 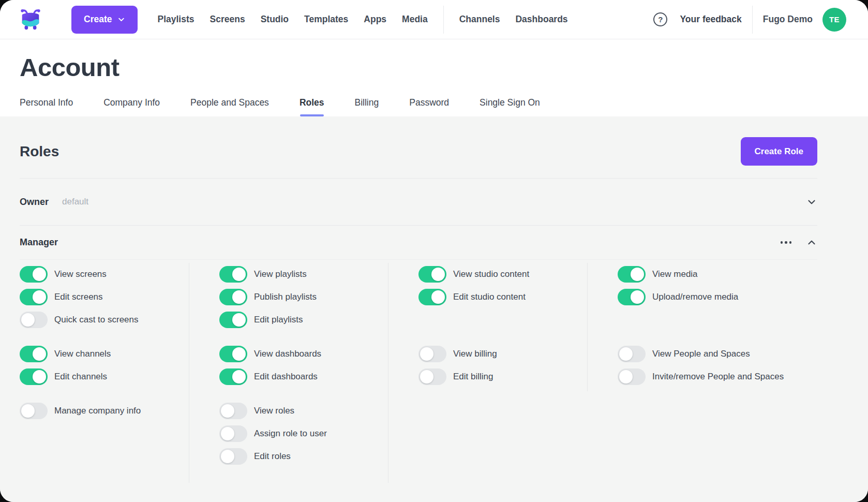 What do you see at coordinates (304, 297) in the screenshot?
I see `permission-publish-playlists: Publish playlists` at bounding box center [304, 297].